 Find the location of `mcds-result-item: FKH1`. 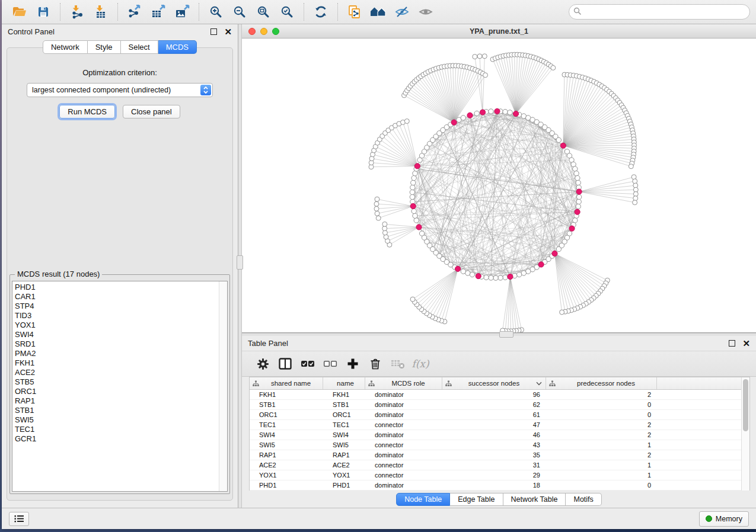

mcds-result-item: FKH1 is located at coordinates (117, 363).